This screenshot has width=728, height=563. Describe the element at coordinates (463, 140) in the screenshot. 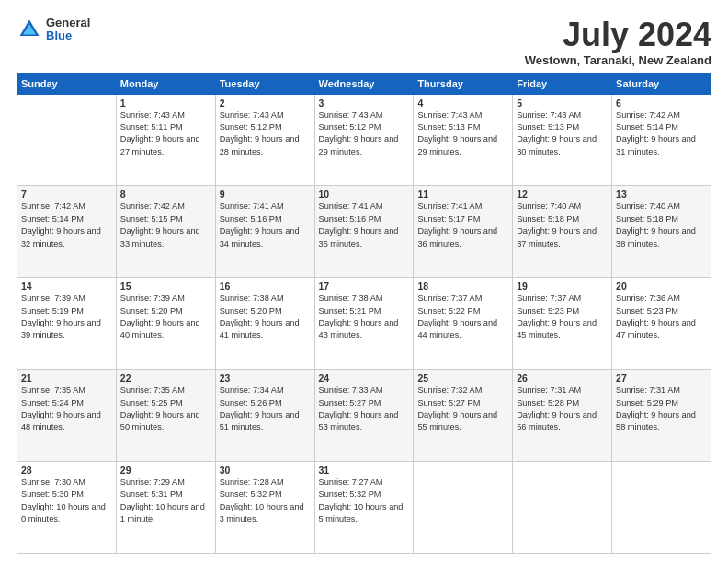

I see `calendar-cell: 4 Sunrise: 7:43 AM Sunset: 5:13 PM Dayli…` at that location.